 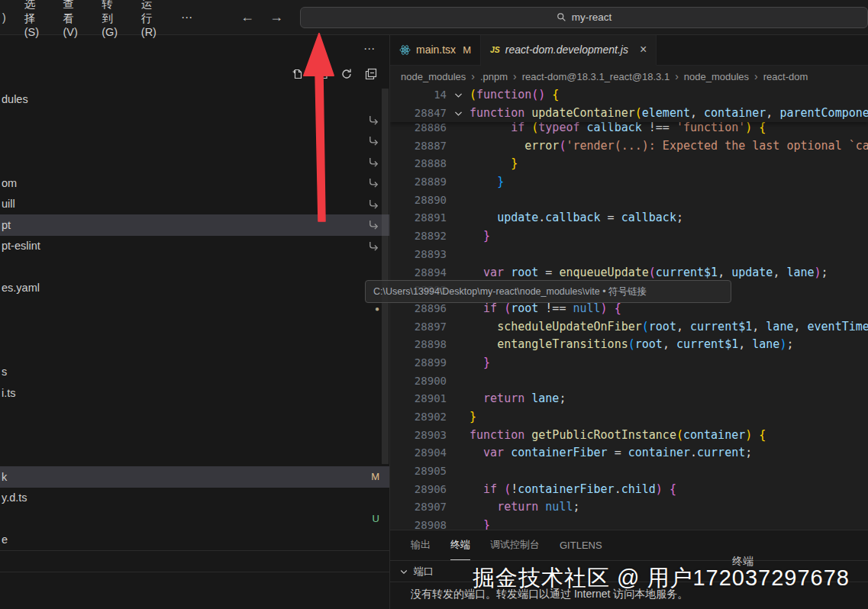 I want to click on search-icon, so click(x=562, y=17).